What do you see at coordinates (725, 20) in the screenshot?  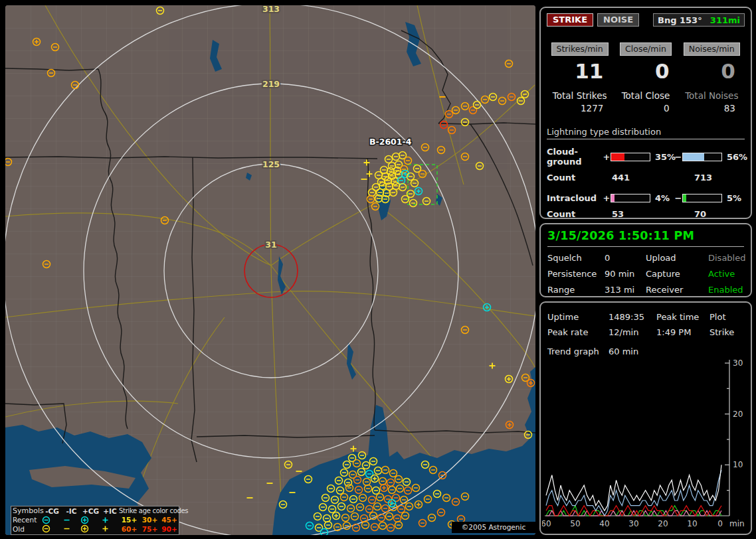 I see `bearing-distance-value: 311mi` at bounding box center [725, 20].